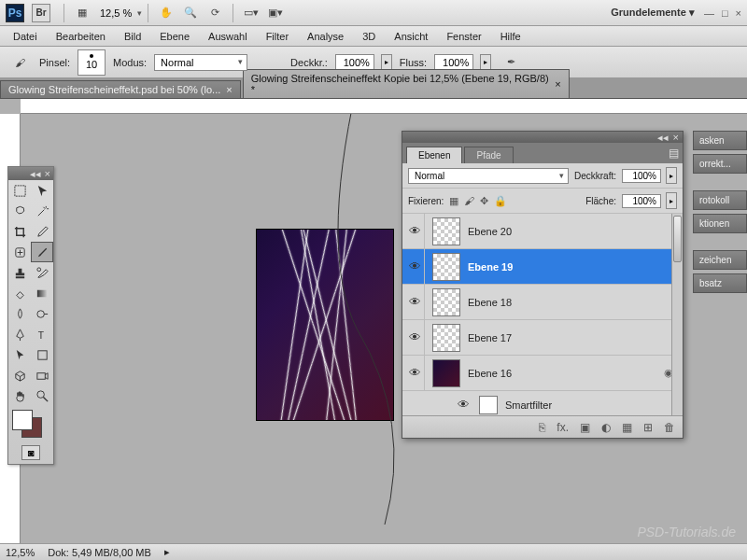 This screenshot has height=560, width=747. I want to click on status-doc-size: Dok: 5,49 MB/8,00 MB, so click(99, 553).